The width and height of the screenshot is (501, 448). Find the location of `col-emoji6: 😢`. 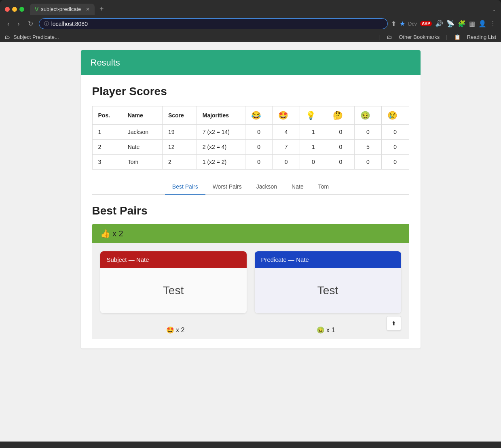

col-emoji6: 😢 is located at coordinates (395, 116).